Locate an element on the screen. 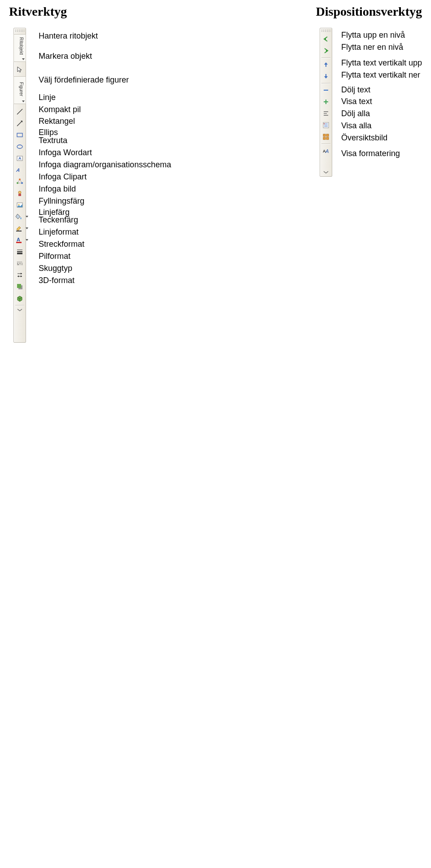  collapse-button is located at coordinates (326, 90).